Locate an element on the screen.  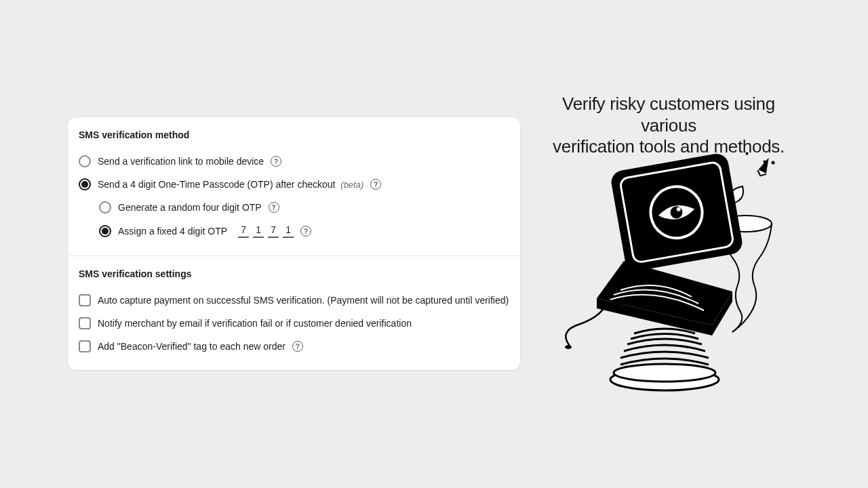
headline-line-1: Verify risky customers using various is located at coordinates (669, 115).